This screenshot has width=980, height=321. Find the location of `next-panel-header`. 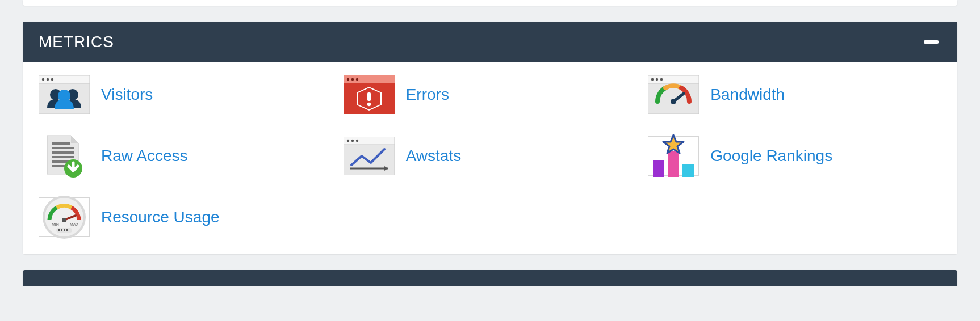

next-panel-header is located at coordinates (490, 278).